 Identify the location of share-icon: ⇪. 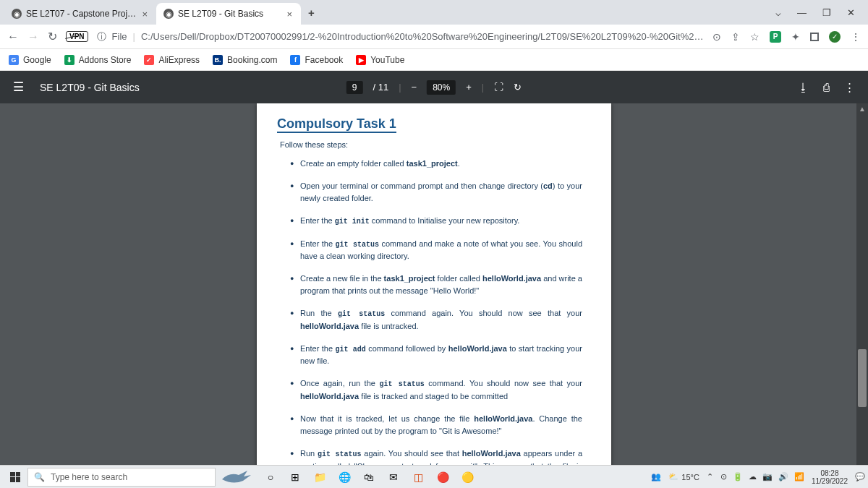
(736, 37).